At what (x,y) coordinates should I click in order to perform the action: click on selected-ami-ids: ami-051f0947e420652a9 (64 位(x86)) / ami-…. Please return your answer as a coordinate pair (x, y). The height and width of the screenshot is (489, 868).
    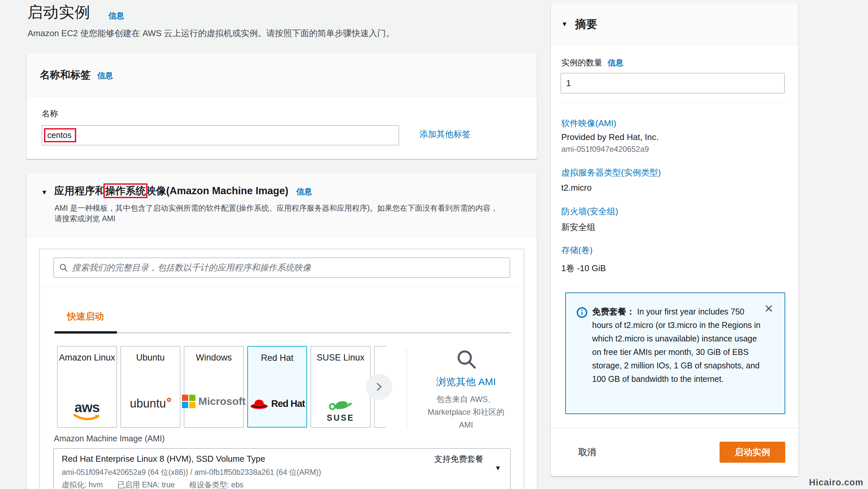
    Looking at the image, I should click on (282, 472).